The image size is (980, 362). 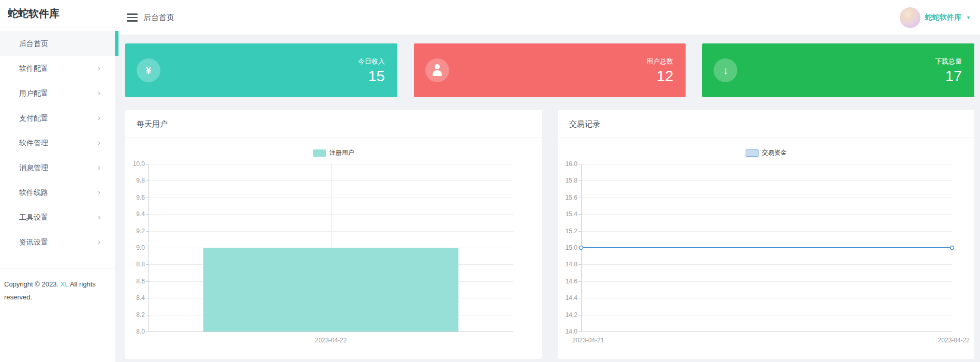 I want to click on copyright-link: XL, so click(x=64, y=284).